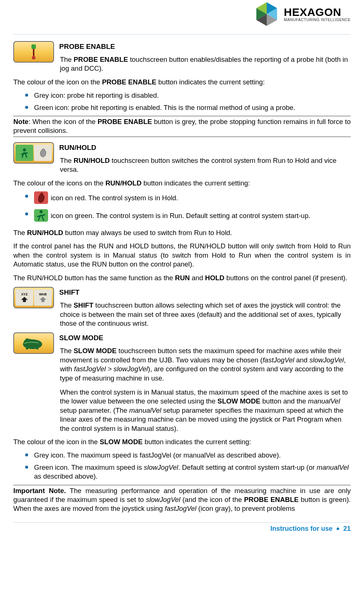 The height and width of the screenshot is (593, 364). Describe the element at coordinates (205, 411) in the screenshot. I see `slow-mode-p2: When the control system is in Manual sta…` at that location.